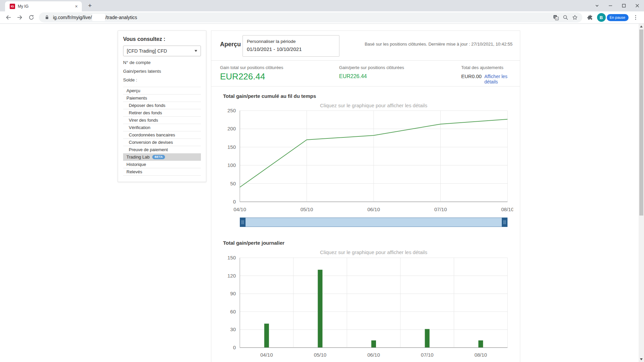 The height and width of the screenshot is (362, 644). What do you see at coordinates (618, 17) in the screenshot?
I see `sync-paused-badge: En pause` at bounding box center [618, 17].